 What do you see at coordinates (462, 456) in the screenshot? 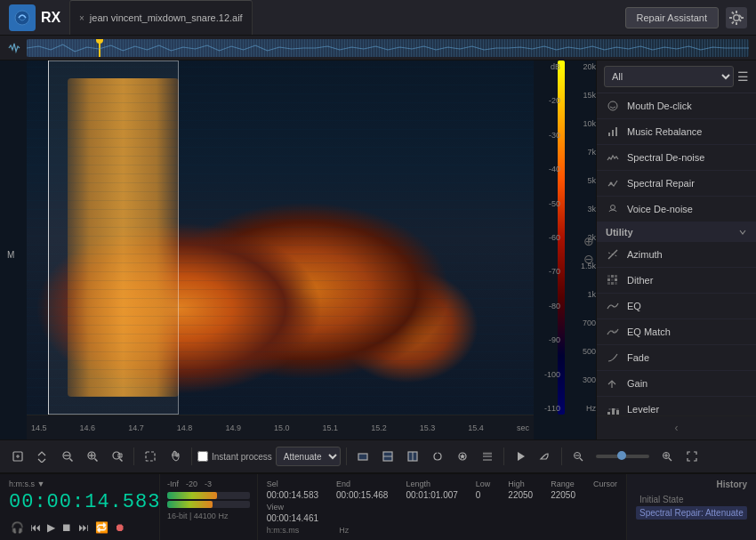
I see `magic-select-button` at bounding box center [462, 456].